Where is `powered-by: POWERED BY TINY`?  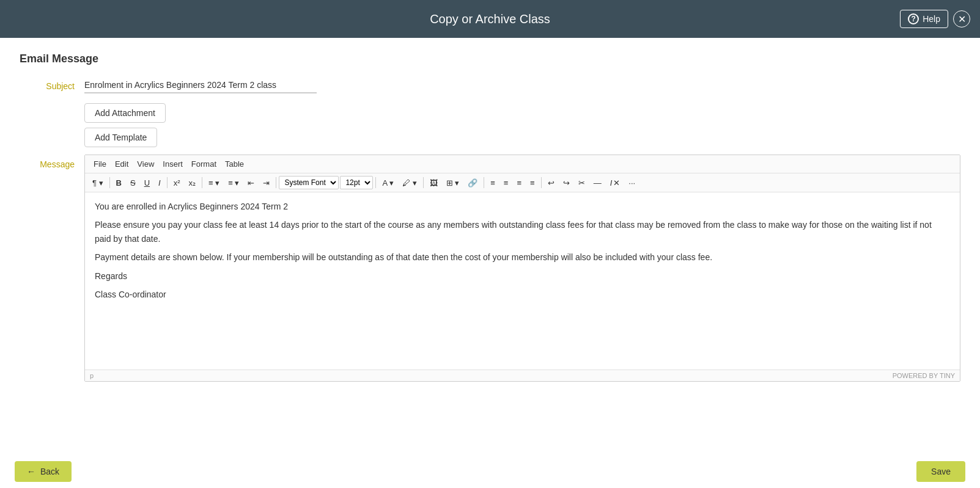 powered-by: POWERED BY TINY is located at coordinates (924, 376).